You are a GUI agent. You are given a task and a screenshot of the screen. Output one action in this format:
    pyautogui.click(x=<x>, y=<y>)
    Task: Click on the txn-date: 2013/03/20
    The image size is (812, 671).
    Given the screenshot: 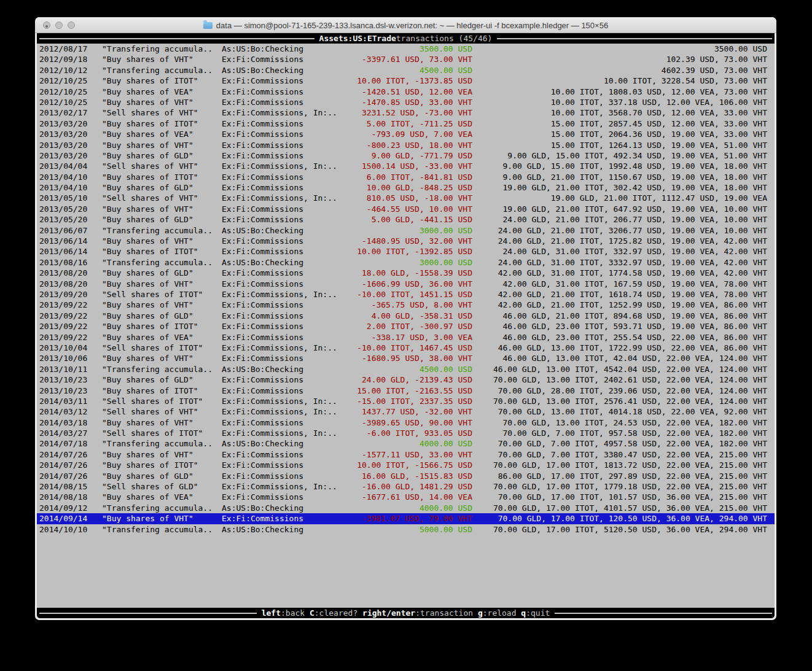 What is the action you would take?
    pyautogui.click(x=63, y=145)
    